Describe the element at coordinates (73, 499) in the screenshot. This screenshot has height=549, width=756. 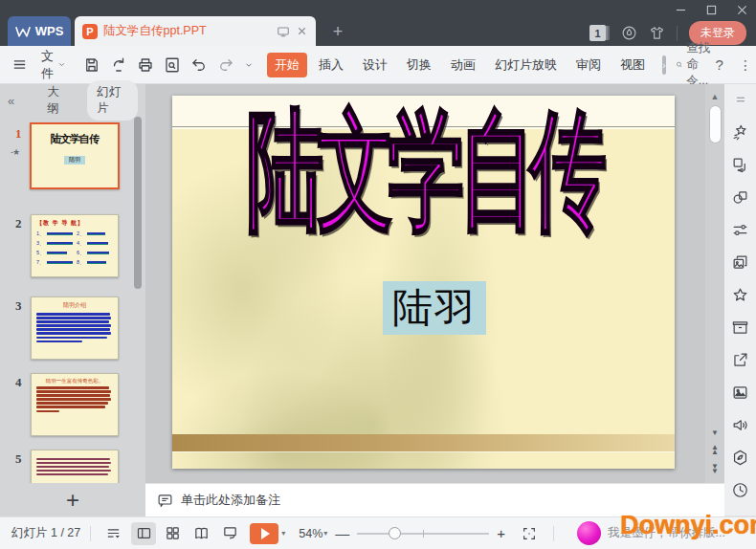
I see `add-slide-row: +` at that location.